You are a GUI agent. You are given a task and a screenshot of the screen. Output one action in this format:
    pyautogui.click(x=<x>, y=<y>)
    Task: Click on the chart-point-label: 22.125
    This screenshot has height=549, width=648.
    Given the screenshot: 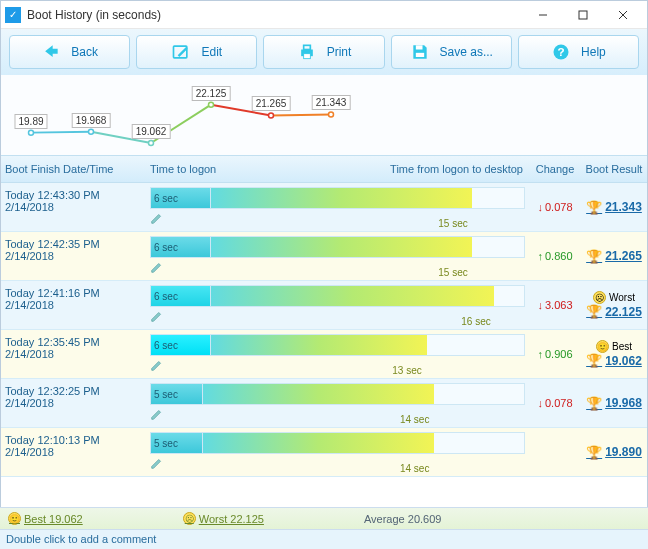 What is the action you would take?
    pyautogui.click(x=212, y=94)
    